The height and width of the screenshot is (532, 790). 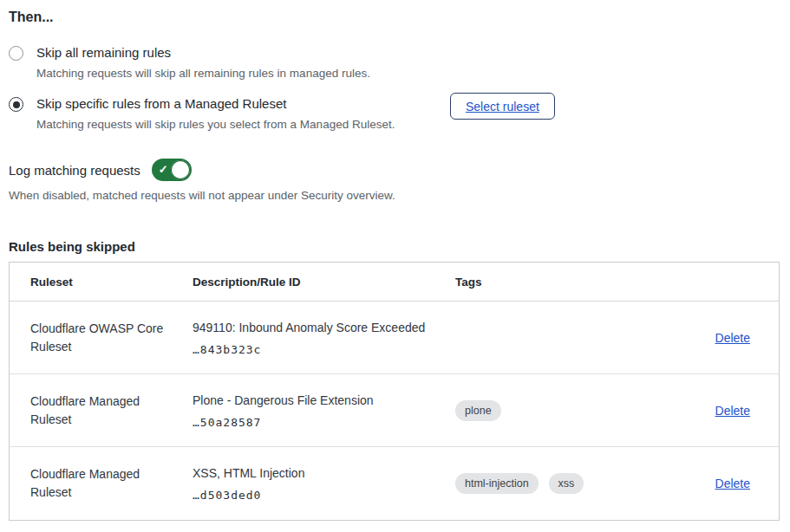 What do you see at coordinates (553, 483) in the screenshot?
I see `tags-cell: html-injection xss` at bounding box center [553, 483].